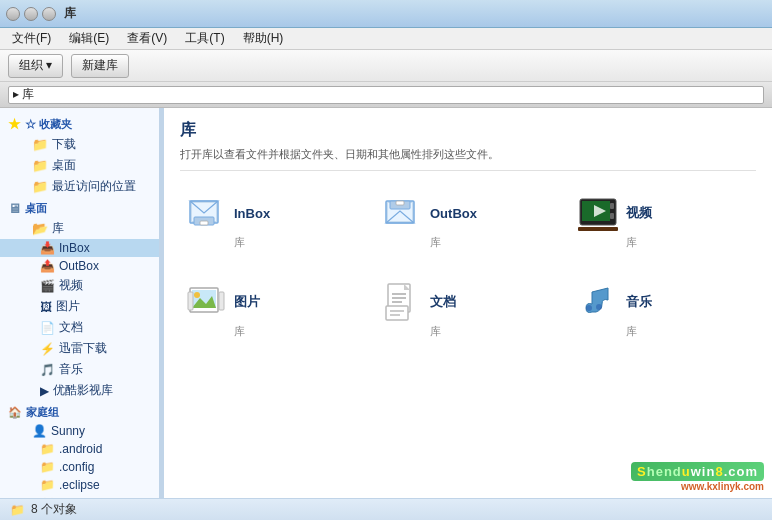 Image resolution: width=772 pixels, height=520 pixels. What do you see at coordinates (228, 213) in the screenshot?
I see `library-item-inner-inbox: InBox` at bounding box center [228, 213].